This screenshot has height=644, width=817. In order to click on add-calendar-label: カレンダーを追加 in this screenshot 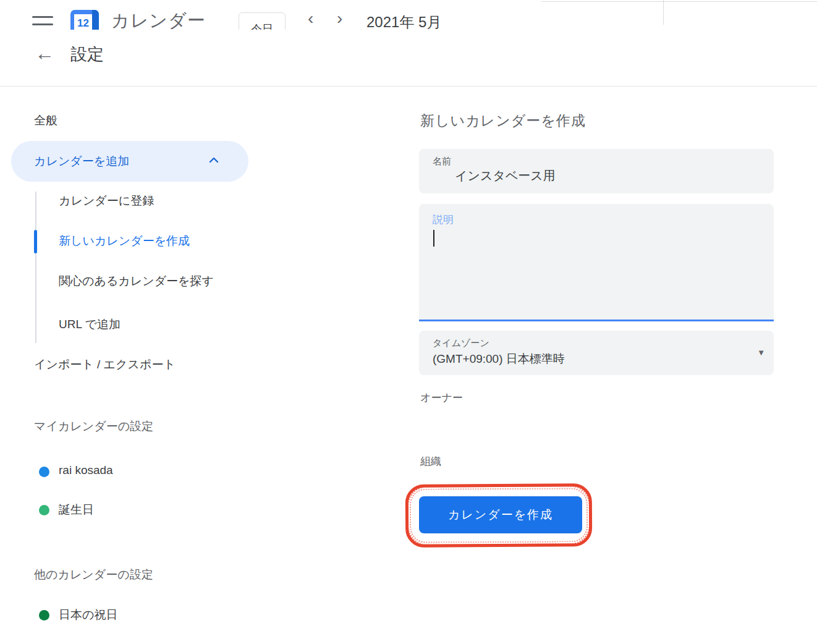, I will do `click(82, 161)`.